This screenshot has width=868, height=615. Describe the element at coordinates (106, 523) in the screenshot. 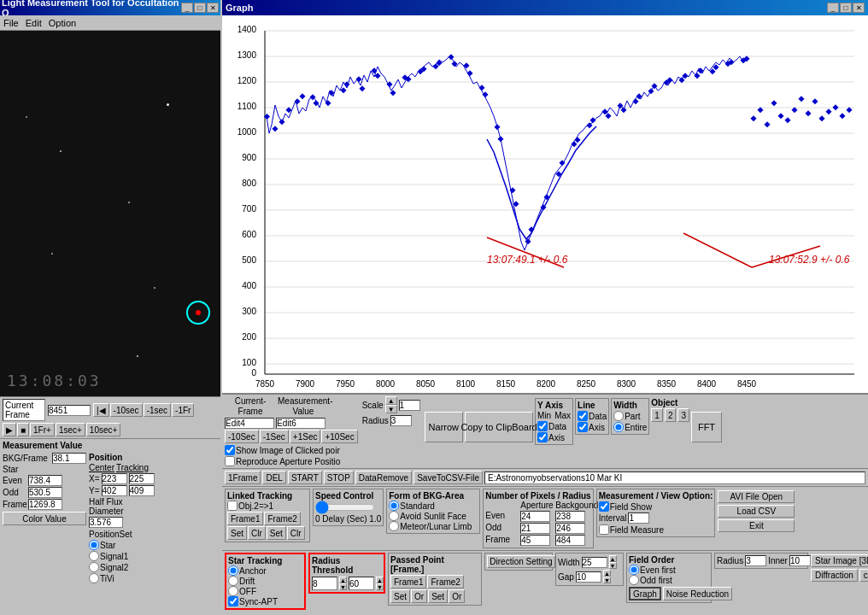

I see `half-flux-input` at that location.